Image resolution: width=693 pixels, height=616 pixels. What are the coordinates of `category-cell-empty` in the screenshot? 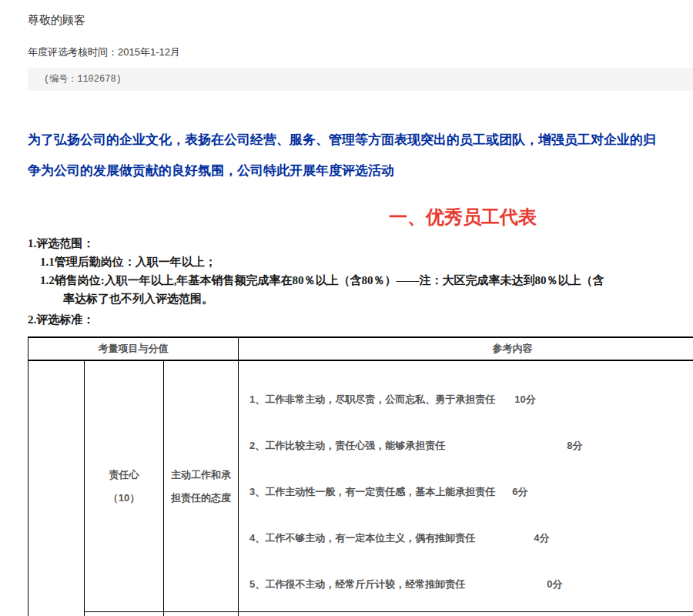 It's located at (57, 488).